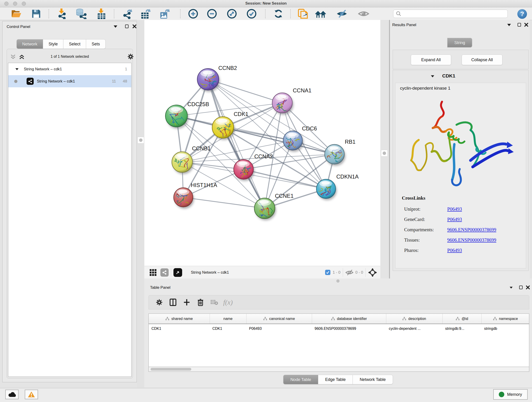  Describe the element at coordinates (212, 14) in the screenshot. I see `zoom-out-button` at that location.